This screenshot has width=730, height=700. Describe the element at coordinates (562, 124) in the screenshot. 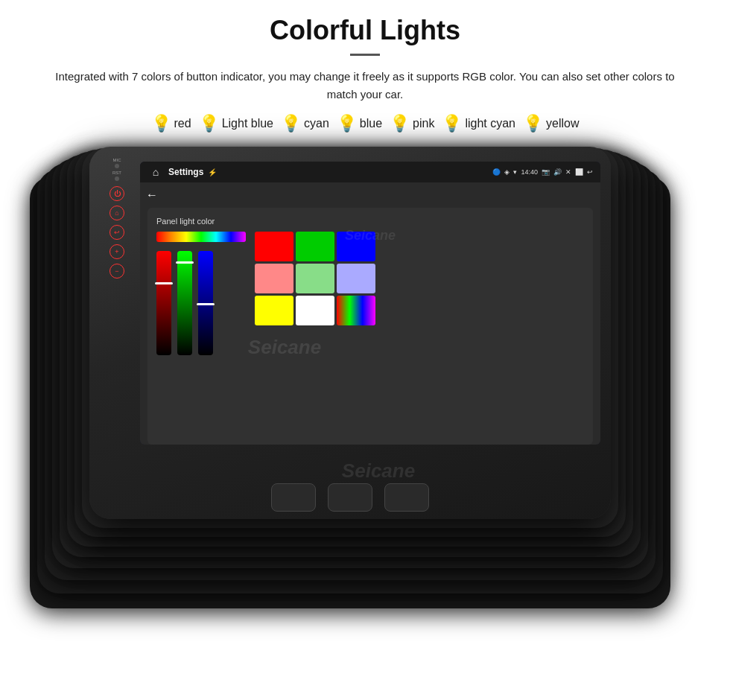

I see `color-label-yellow: yellow` at that location.